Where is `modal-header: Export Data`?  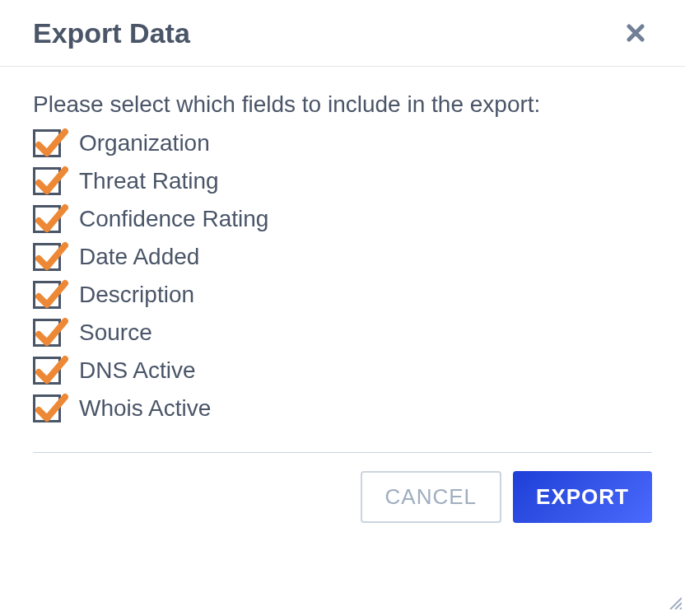
modal-header: Export Data is located at coordinates (342, 33).